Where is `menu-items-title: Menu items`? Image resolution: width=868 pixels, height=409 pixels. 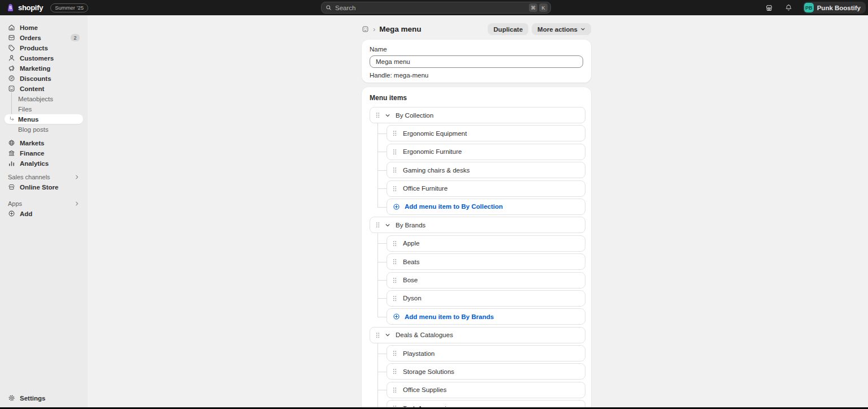 menu-items-title: Menu items is located at coordinates (478, 98).